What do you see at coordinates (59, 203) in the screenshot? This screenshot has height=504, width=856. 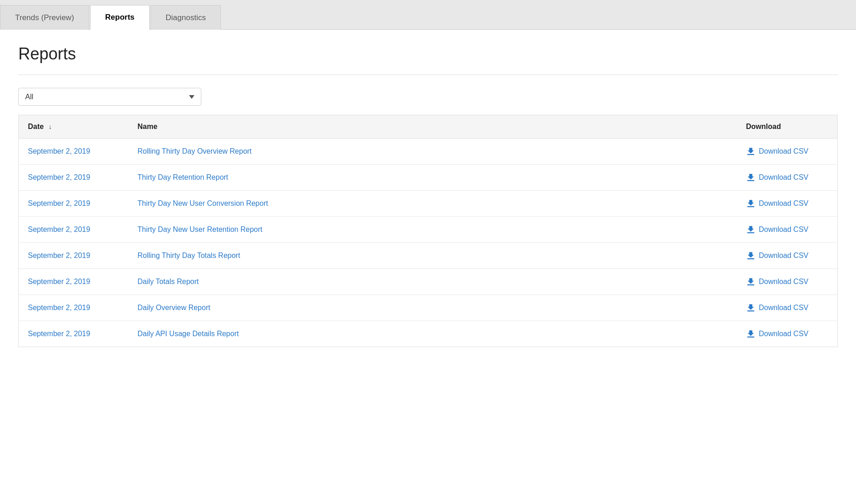 I see `date-link-2: September 2, 2019` at bounding box center [59, 203].